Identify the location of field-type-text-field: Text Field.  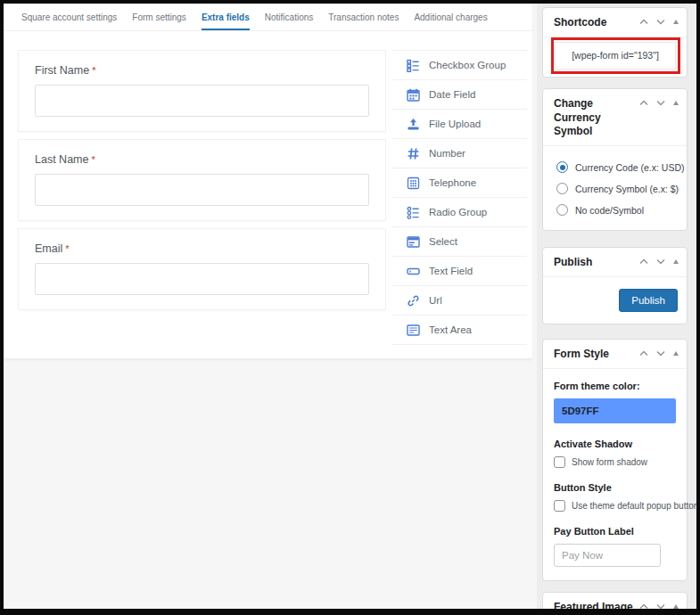
(460, 271).